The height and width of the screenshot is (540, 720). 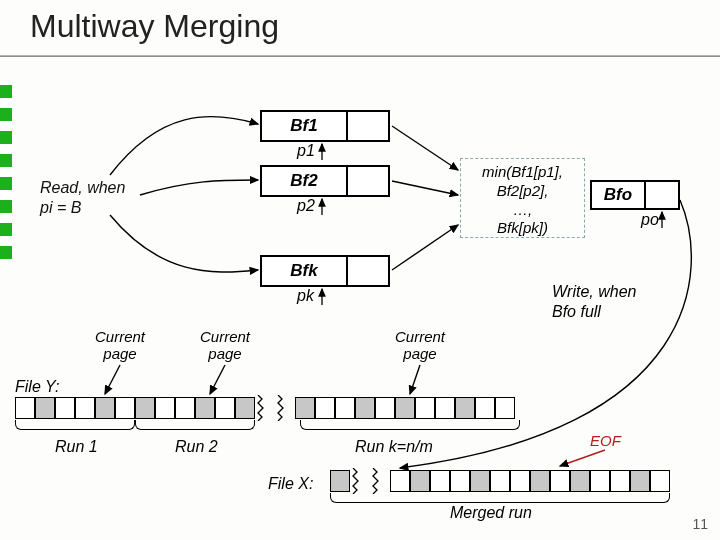 I want to click on buffer-bf1-label: Bf1, so click(x=305, y=126).